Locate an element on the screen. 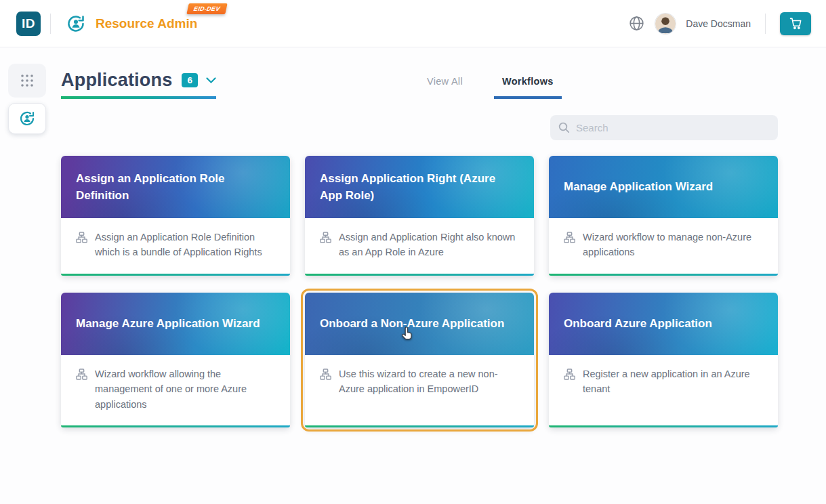  workflow-card-body: Register a new application in an Azure t… is located at coordinates (663, 390).